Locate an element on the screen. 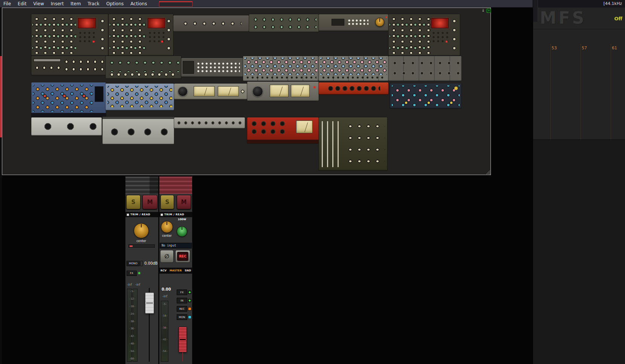 The image size is (625, 364). mono-stepper is located at coordinates (142, 263).